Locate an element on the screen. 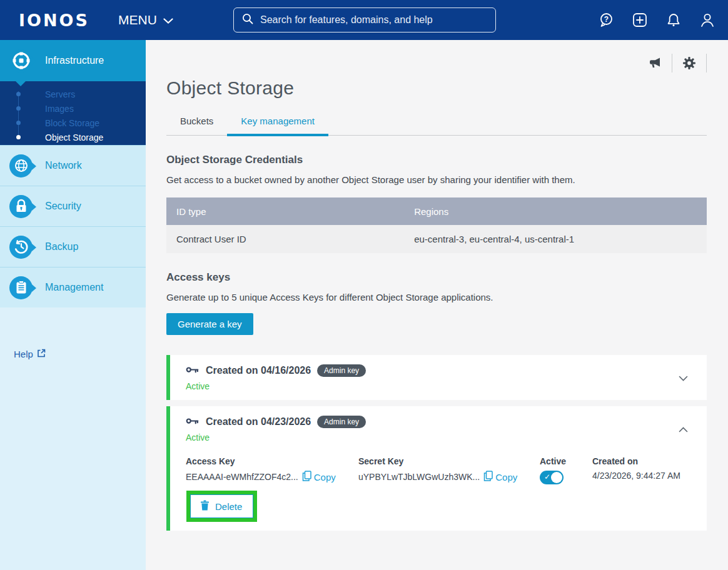  access-key-value: EEAAAAI-eWMhfZZOF4c2... is located at coordinates (242, 477).